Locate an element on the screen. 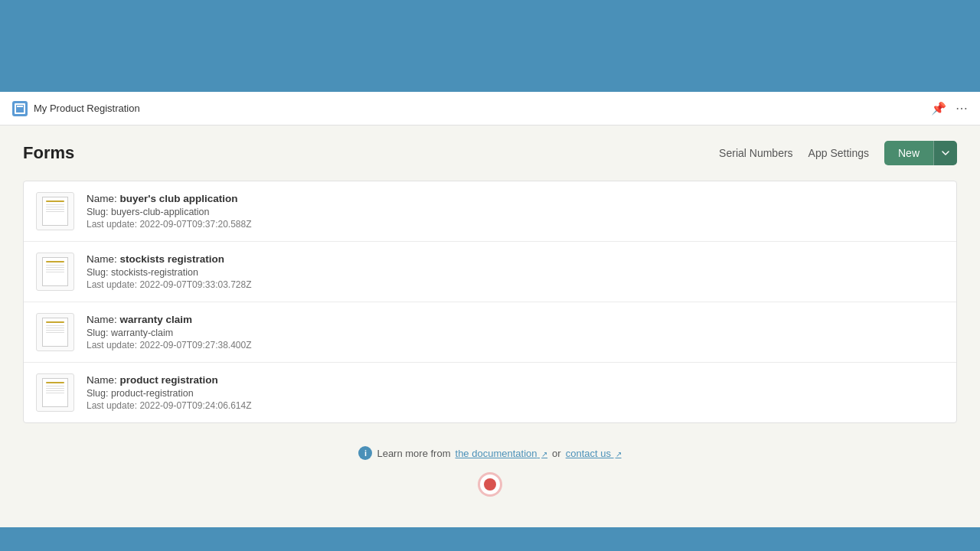  contact-link: contact us ↗ is located at coordinates (594, 453).